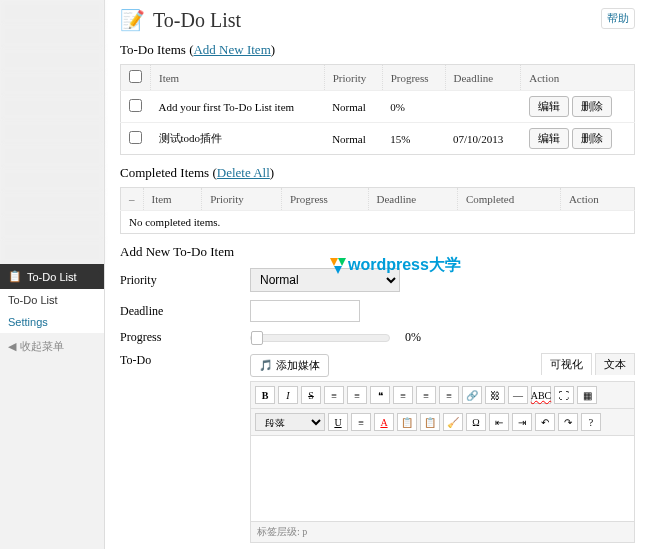 This screenshot has height=549, width=650. Describe the element at coordinates (615, 364) in the screenshot. I see `tab-text: 文本` at that location.